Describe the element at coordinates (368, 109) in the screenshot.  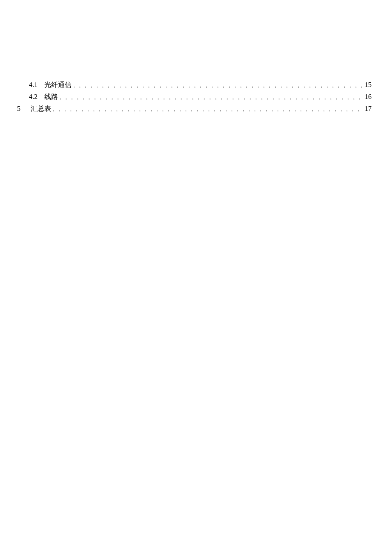
I see `toc-entry-page: 17` at that location.